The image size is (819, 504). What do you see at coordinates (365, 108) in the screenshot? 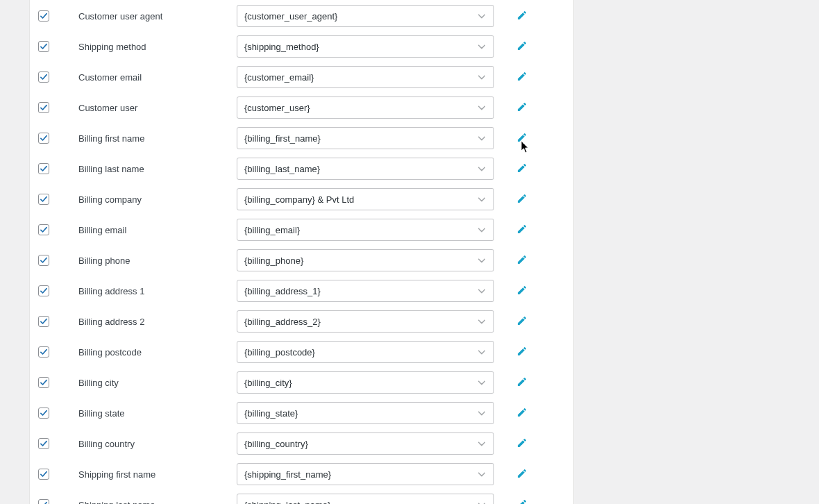
I see `field-value-select: {customer_user}` at bounding box center [365, 108].